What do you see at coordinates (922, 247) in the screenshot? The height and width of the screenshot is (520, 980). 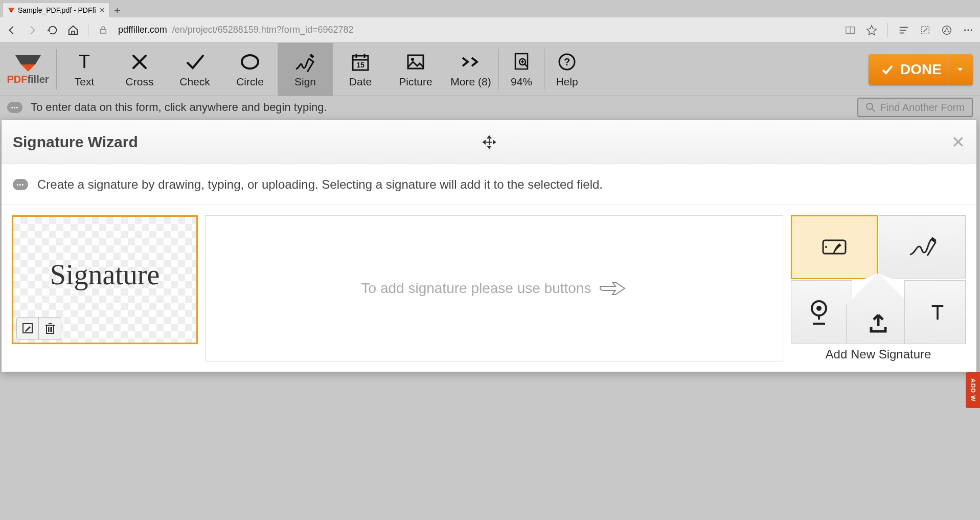 I see `draw-icon` at bounding box center [922, 247].